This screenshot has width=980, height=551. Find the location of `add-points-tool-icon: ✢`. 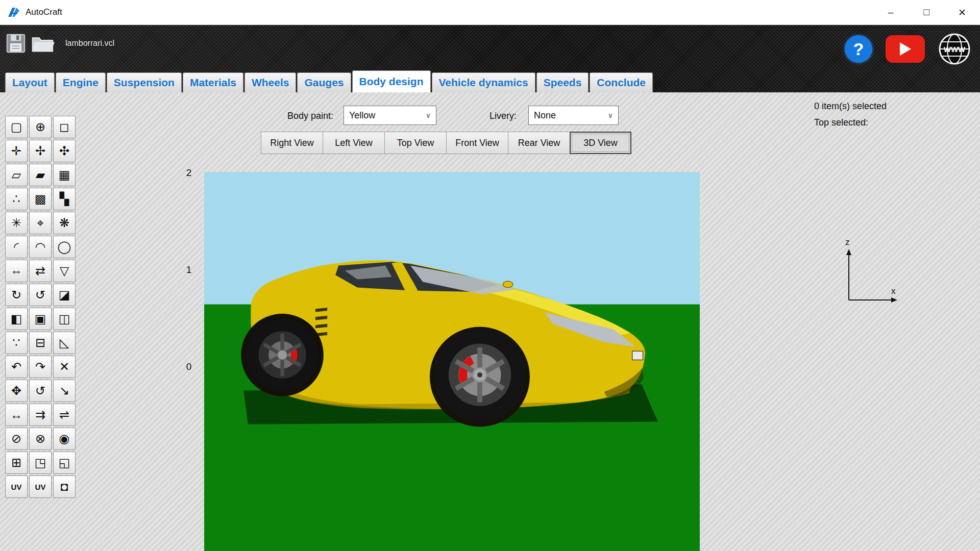

add-points-tool-icon: ✢ is located at coordinates (40, 151).